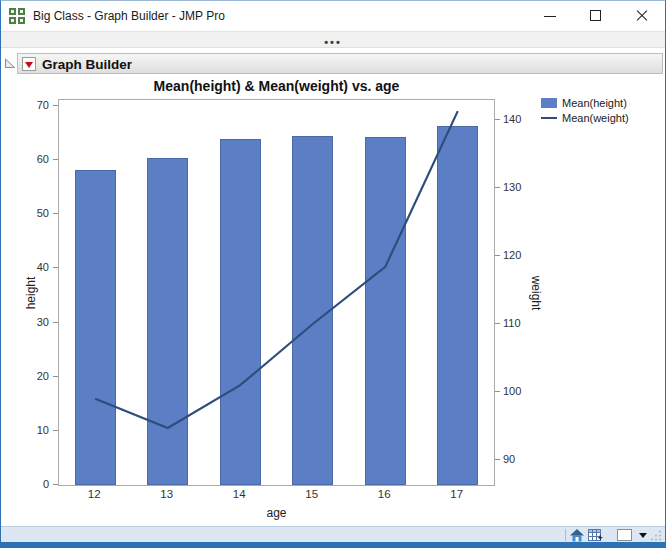 This screenshot has height=548, width=666. Describe the element at coordinates (129, 16) in the screenshot. I see `window-title: Big Class - Graph Builder - JMP Pro` at that location.